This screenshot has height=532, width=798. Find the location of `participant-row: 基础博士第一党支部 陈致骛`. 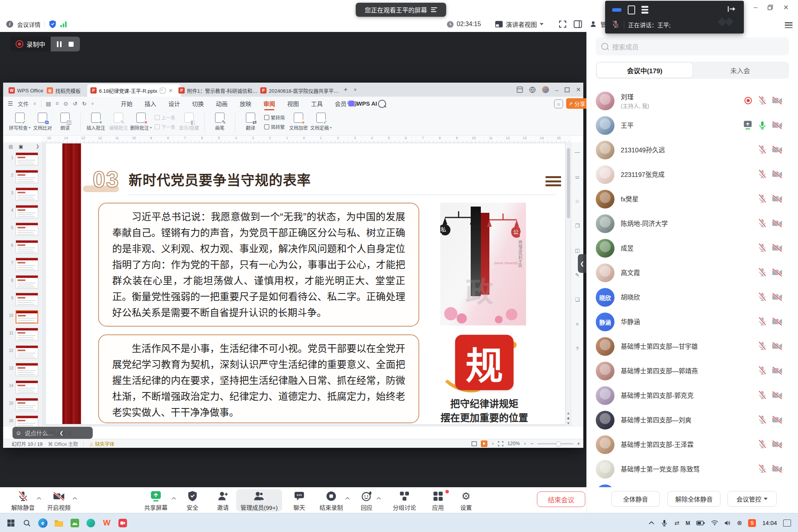

participant-row: 基础博士第一党支部 陈致骛 is located at coordinates (692, 469).